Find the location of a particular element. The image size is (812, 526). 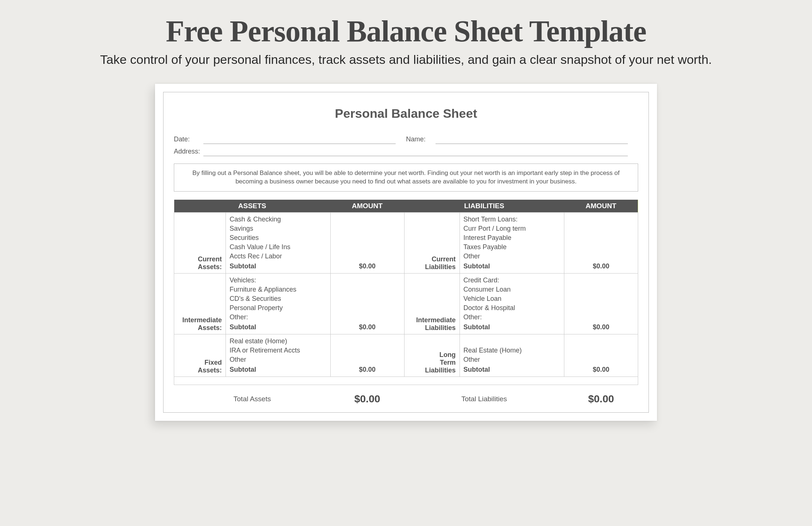

meta-fields: Date: Name: Address: is located at coordinates (406, 146).